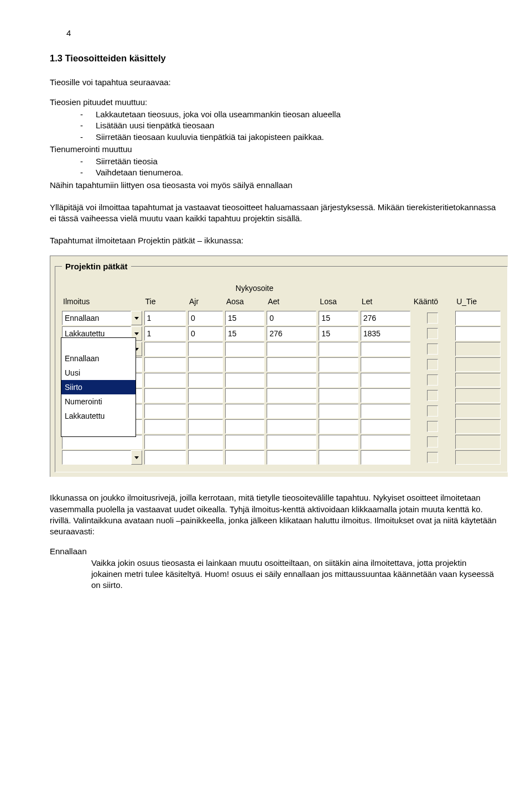 This screenshot has width=531, height=812. Describe the element at coordinates (274, 102) in the screenshot. I see `group1-title: Tieosien pituudet muuttuu:` at that location.